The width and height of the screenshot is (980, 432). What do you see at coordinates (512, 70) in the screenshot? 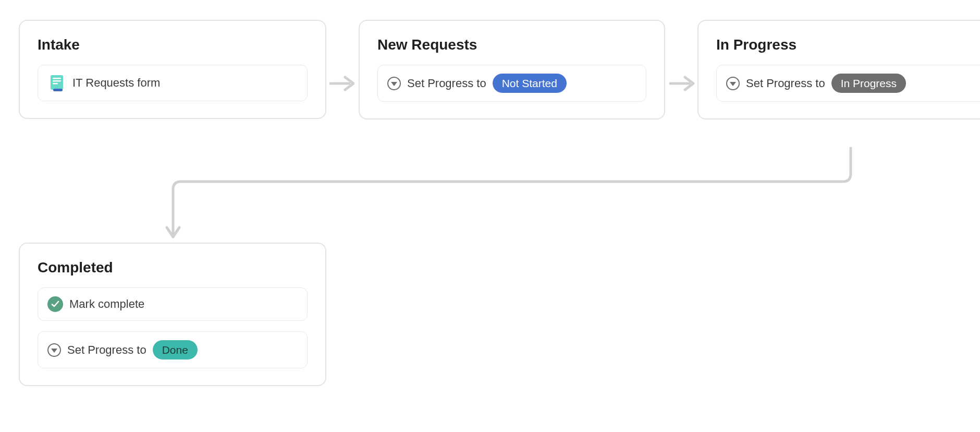
I see `stage-new-requests: New Requests Set Progress to Not Started` at bounding box center [512, 70].